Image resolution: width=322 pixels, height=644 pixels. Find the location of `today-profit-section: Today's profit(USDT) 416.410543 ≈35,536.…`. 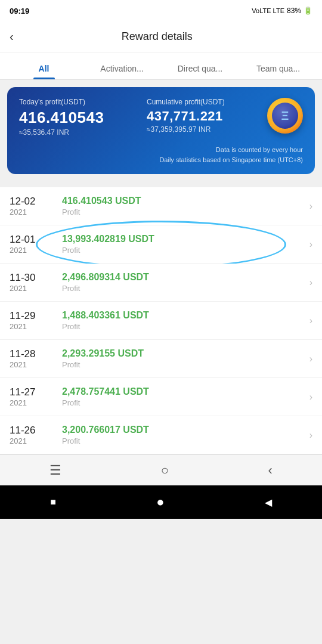

today-profit-section: Today's profit(USDT) 416.410543 ≈35,536.… is located at coordinates (79, 117).